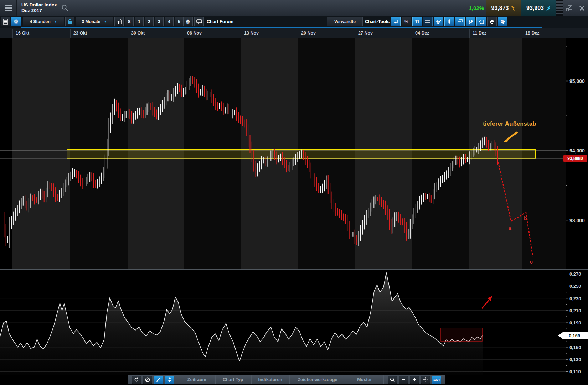  What do you see at coordinates (148, 380) in the screenshot?
I see `disable-button` at bounding box center [148, 380].